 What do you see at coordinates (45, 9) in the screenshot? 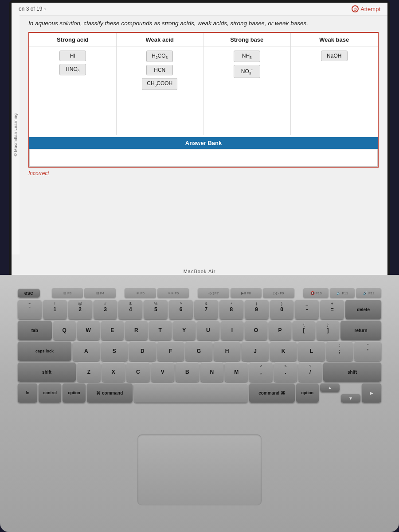
I see `next-arrow: ›` at bounding box center [45, 9].